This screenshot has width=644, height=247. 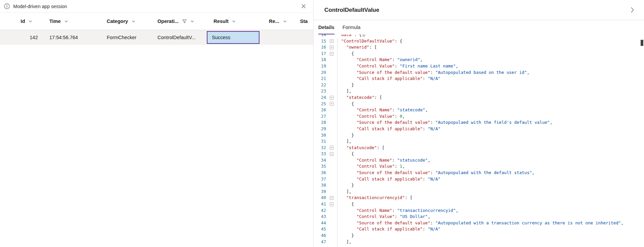 What do you see at coordinates (479, 79) in the screenshot?
I see `code-line: 21 "Call stack if applicable": "N/A"` at bounding box center [479, 79].